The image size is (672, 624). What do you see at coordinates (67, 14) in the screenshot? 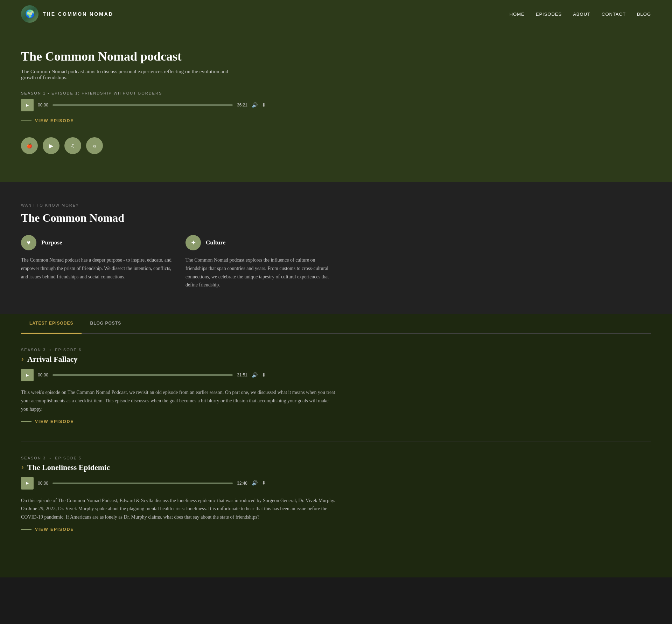
I see `logo: 🌍 THE COMMON NOMAD` at bounding box center [67, 14].